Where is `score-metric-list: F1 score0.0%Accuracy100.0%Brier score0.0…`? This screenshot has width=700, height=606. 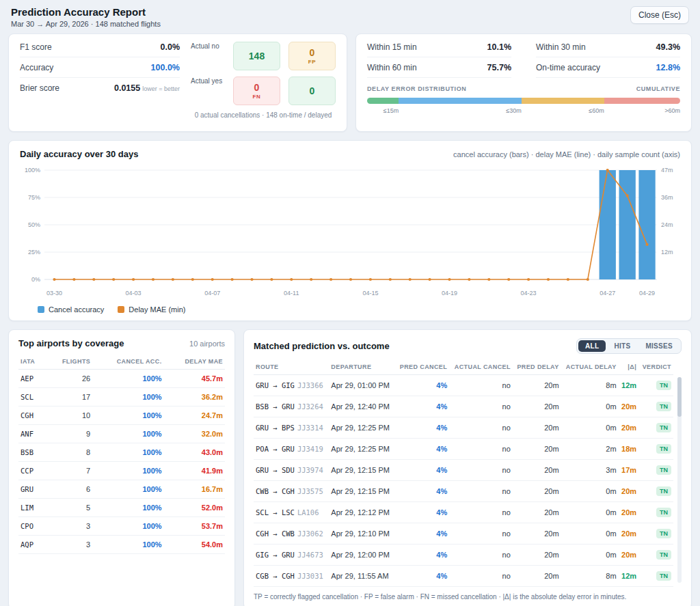
score-metric-list: F1 score0.0%Accuracy100.0%Brier score0.0… is located at coordinates (100, 81).